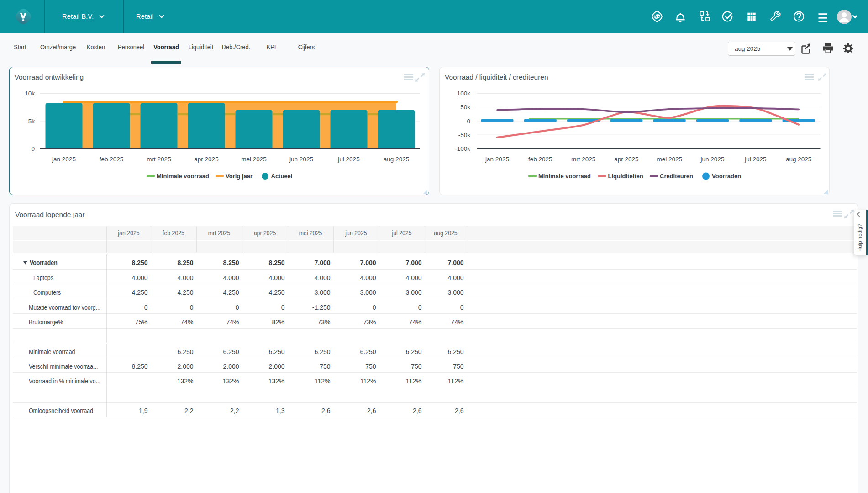 The height and width of the screenshot is (493, 868). What do you see at coordinates (465, 107) in the screenshot?
I see `svg-text: 50k` at bounding box center [465, 107].